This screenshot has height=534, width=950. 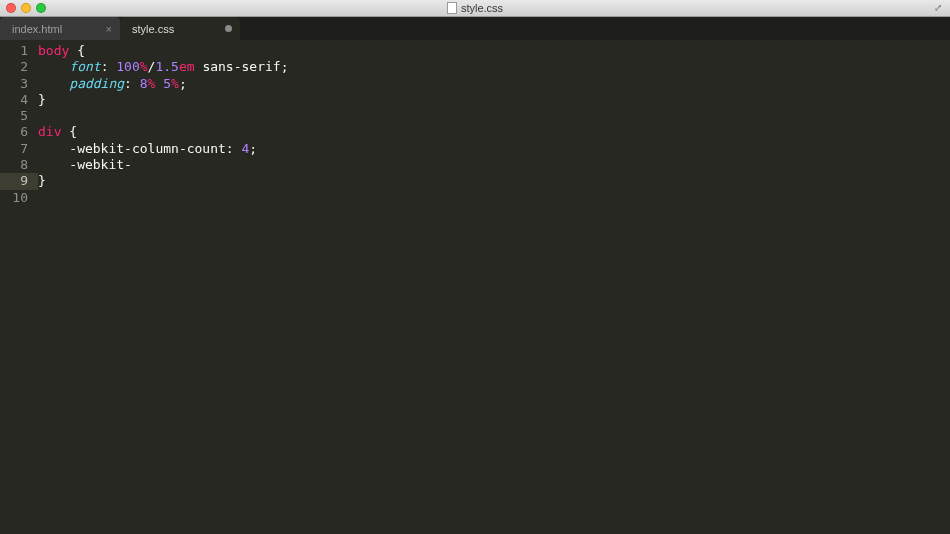 What do you see at coordinates (940, 8) in the screenshot?
I see `fullscreen-icon: ⤢` at bounding box center [940, 8].